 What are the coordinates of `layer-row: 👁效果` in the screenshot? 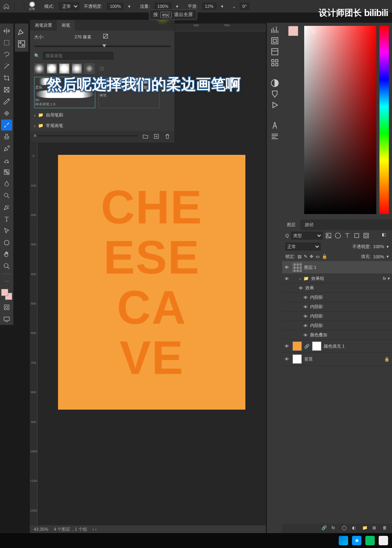 It's located at (337, 288).